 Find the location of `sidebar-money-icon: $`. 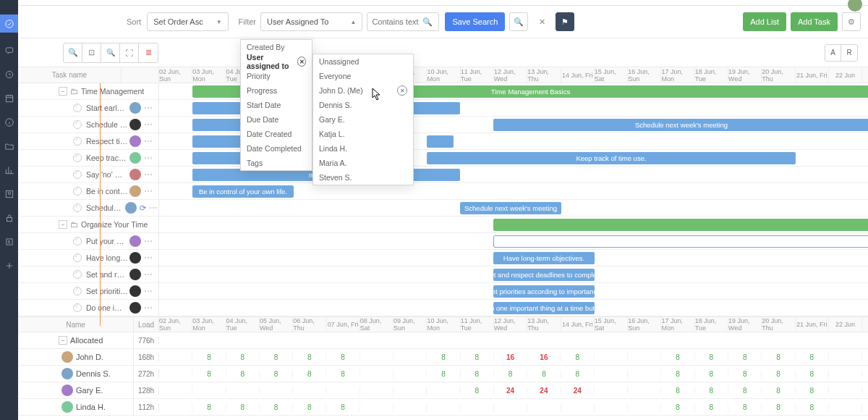

sidebar-money-icon: $ is located at coordinates (9, 242).